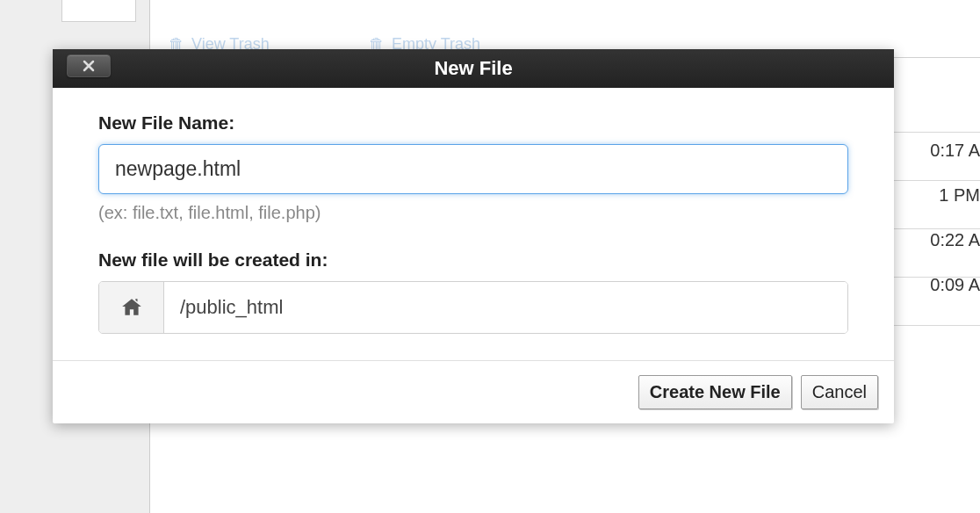  Describe the element at coordinates (955, 230) in the screenshot. I see `background-timestamps: 0:17 A 1 PM 0:22 A 0:09 A` at that location.